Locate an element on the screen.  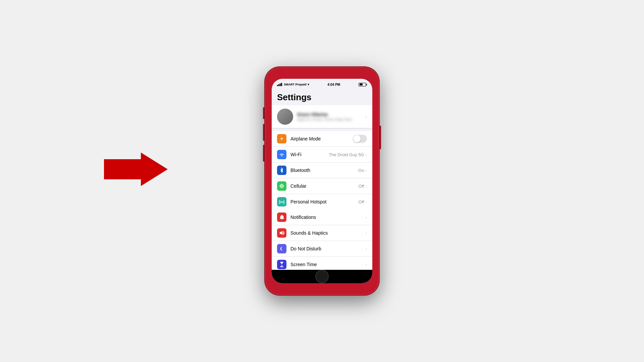
home-button is located at coordinates (322, 277).